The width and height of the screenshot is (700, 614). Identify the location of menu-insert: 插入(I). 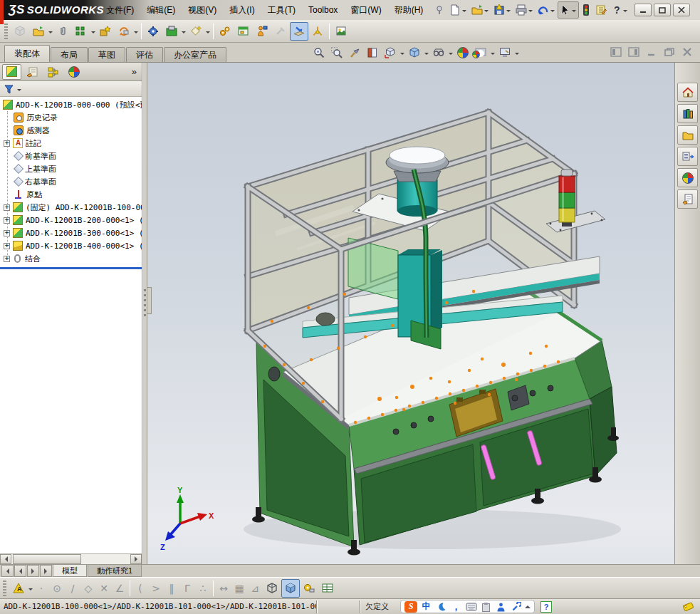
(242, 10).